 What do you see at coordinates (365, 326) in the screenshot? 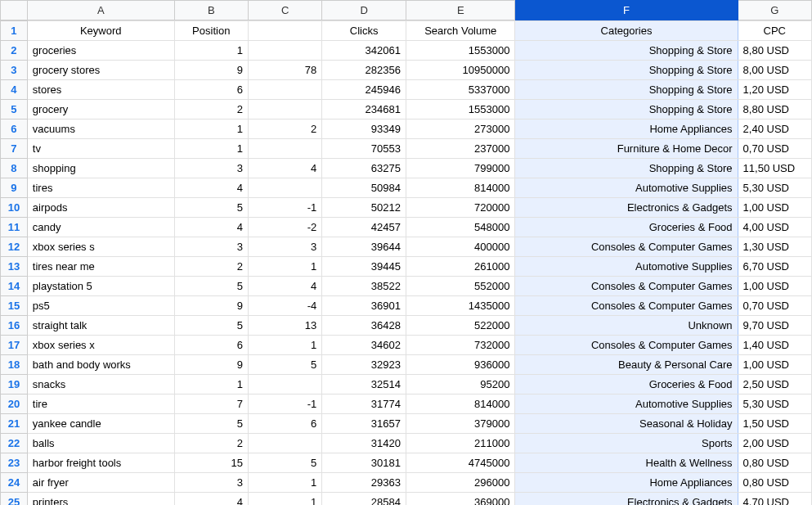
I see `data-cell: 36428` at bounding box center [365, 326].